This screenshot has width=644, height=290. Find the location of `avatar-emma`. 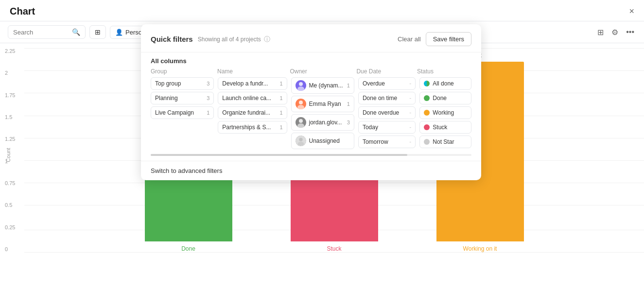

avatar-emma is located at coordinates (301, 104).